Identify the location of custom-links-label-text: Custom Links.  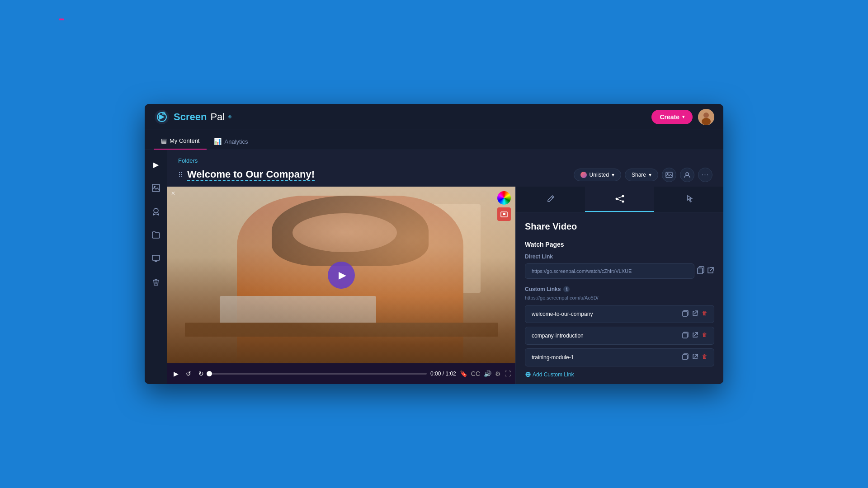
(542, 289).